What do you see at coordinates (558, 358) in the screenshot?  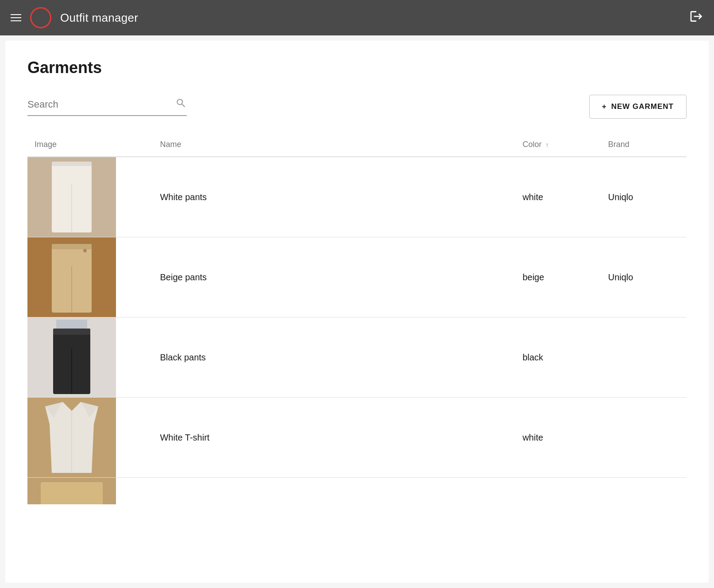 I see `garment-color: black` at bounding box center [558, 358].